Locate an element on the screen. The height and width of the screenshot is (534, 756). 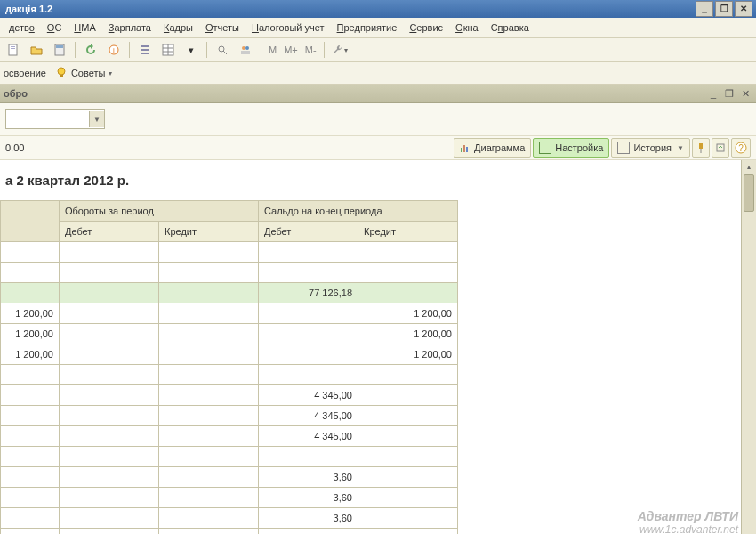
memory-m-minus: M- is located at coordinates (311, 50).